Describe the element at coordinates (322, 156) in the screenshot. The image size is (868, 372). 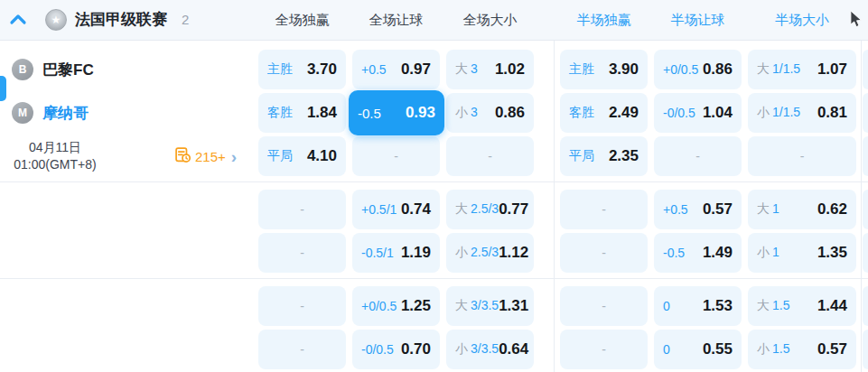
I see `odds-value: 4.10` at that location.